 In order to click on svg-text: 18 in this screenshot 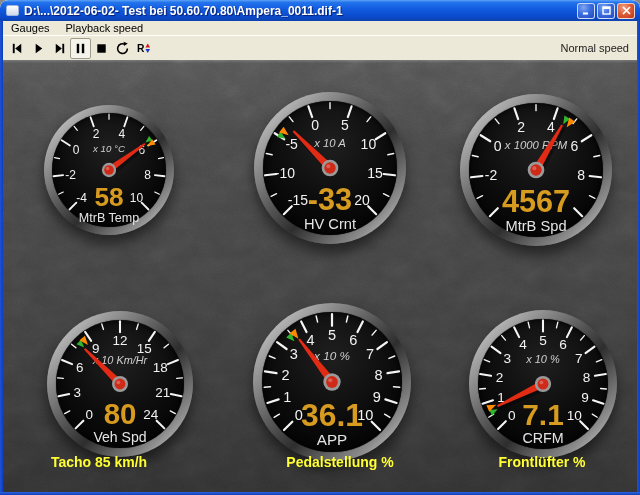, I will do `click(160, 368)`.